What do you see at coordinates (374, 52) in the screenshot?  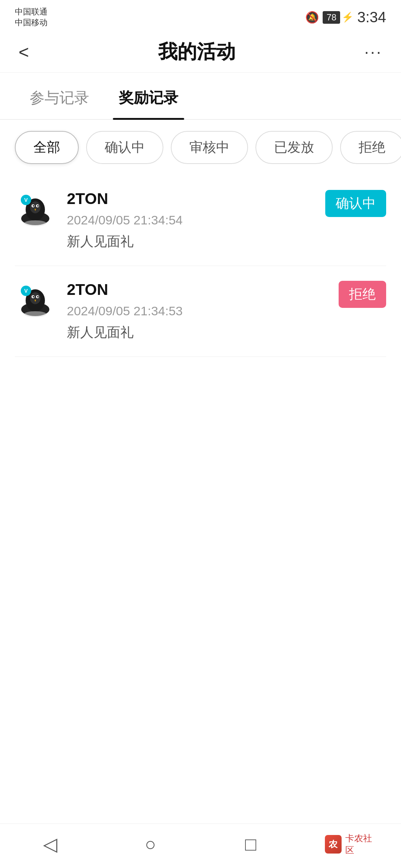 I see `more-button: ···` at bounding box center [374, 52].